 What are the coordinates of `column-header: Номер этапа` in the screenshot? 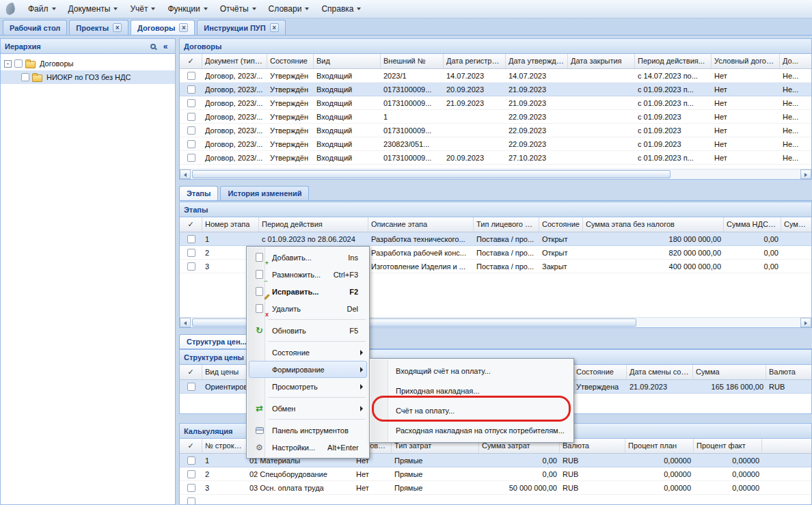 It's located at (231, 224).